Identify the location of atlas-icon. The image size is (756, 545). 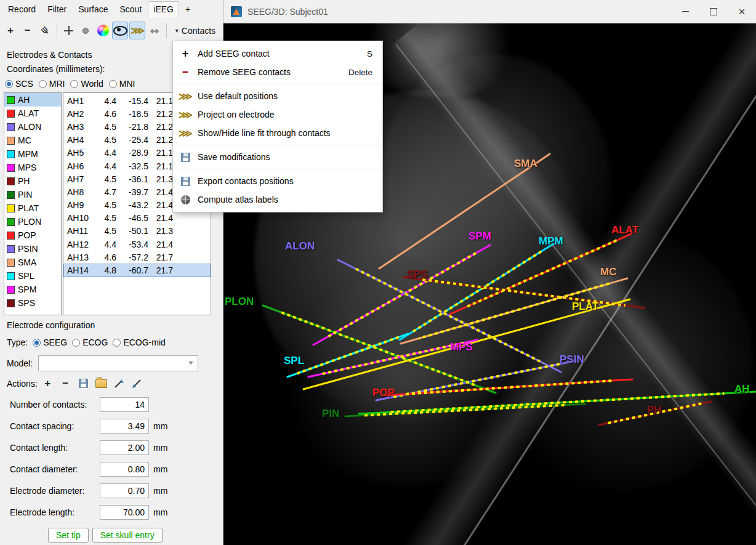
(185, 200).